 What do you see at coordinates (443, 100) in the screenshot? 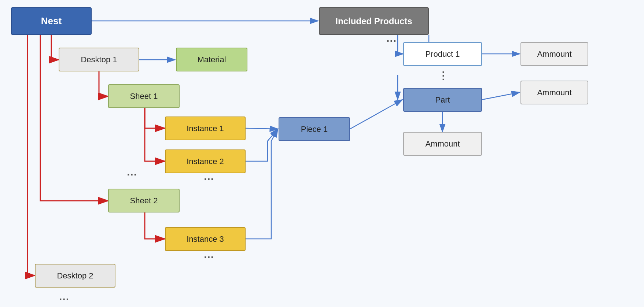
I see `part-node: Part` at bounding box center [443, 100].